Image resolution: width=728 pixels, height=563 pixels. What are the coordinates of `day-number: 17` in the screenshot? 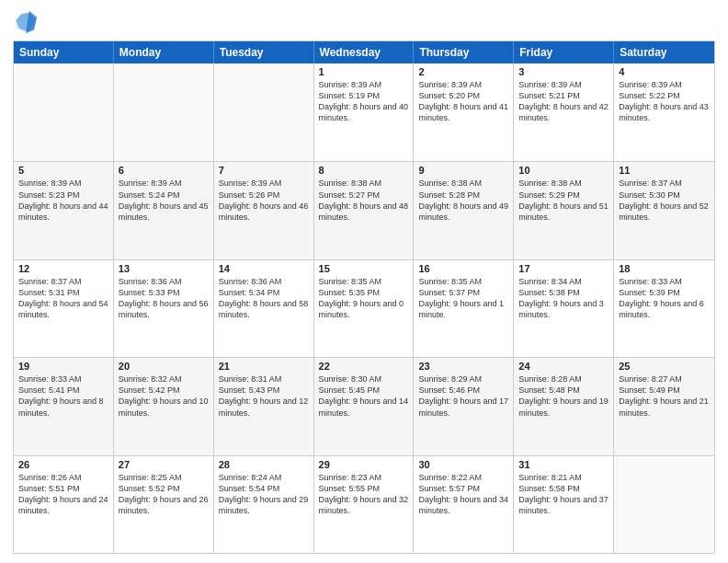 It's located at (563, 269).